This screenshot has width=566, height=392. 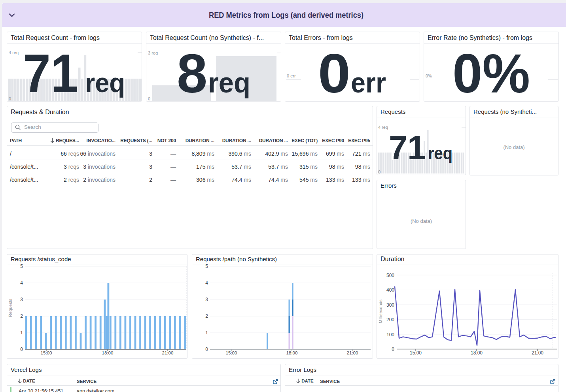 I want to click on svg-text: err, so click(x=369, y=82).